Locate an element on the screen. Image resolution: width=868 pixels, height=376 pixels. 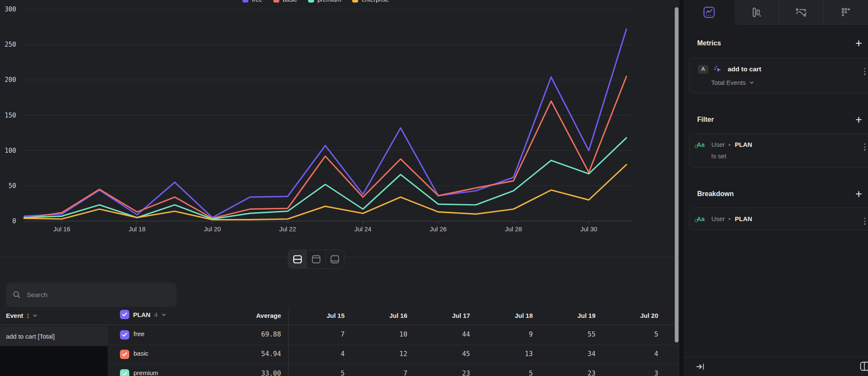
metrics-section-header: Metrics + is located at coordinates (776, 43).